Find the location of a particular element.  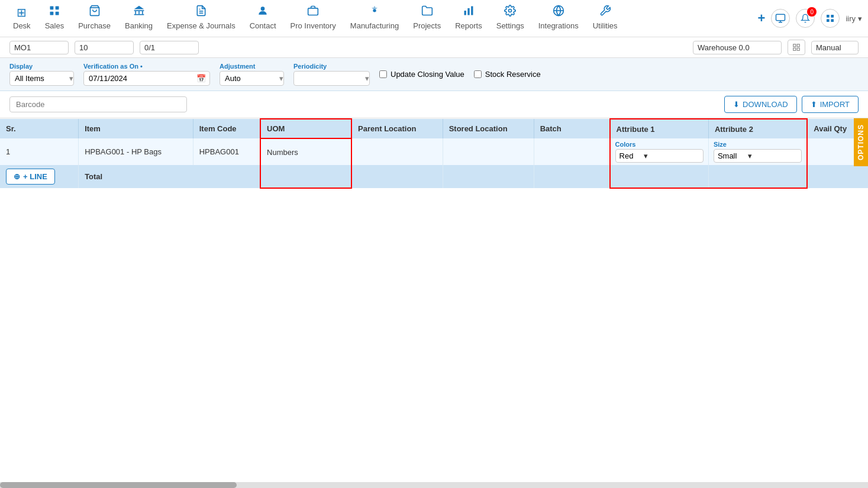

footer-uom-cell is located at coordinates (306, 176).